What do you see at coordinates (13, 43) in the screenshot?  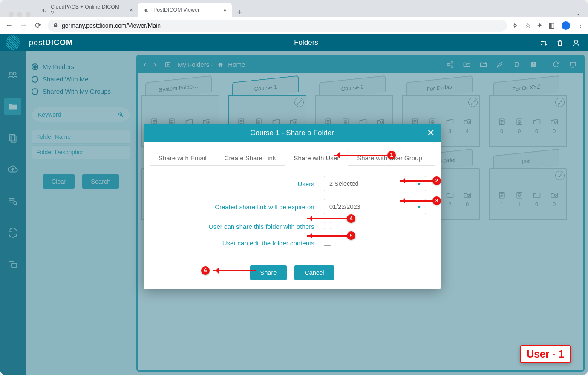 I see `app-logo-icon` at bounding box center [13, 43].